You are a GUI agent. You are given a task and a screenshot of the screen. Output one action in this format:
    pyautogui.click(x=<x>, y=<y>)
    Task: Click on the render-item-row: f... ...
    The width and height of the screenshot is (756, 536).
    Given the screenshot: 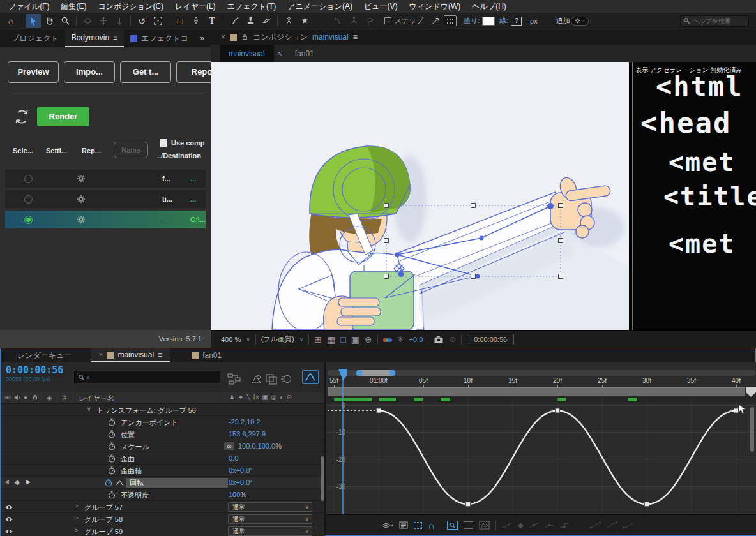 What is the action you would take?
    pyautogui.click(x=105, y=179)
    